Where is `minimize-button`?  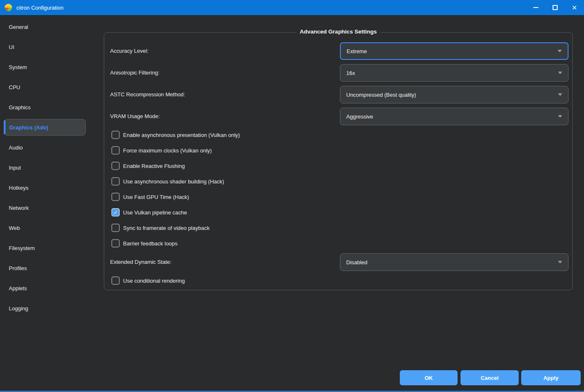 minimize-button is located at coordinates (536, 8).